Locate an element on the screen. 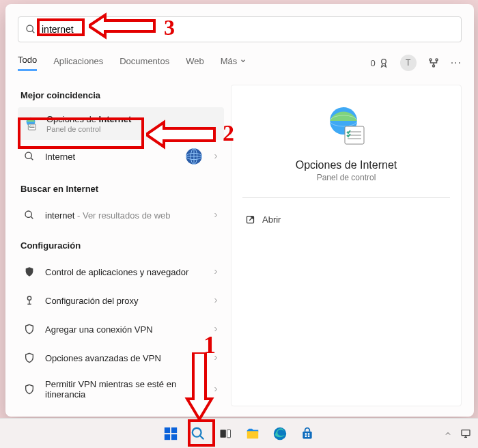 The width and height of the screenshot is (478, 448). taskview-icon is located at coordinates (225, 434).